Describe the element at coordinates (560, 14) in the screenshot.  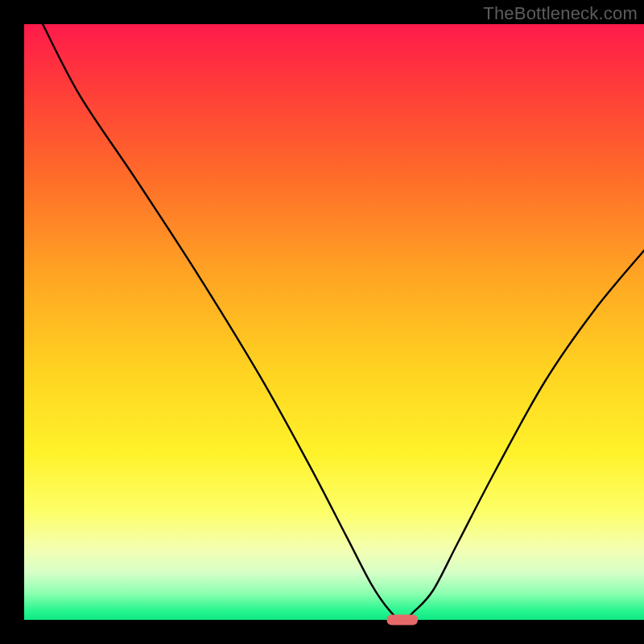
I see `watermark-text: TheBottleneck.com` at that location.